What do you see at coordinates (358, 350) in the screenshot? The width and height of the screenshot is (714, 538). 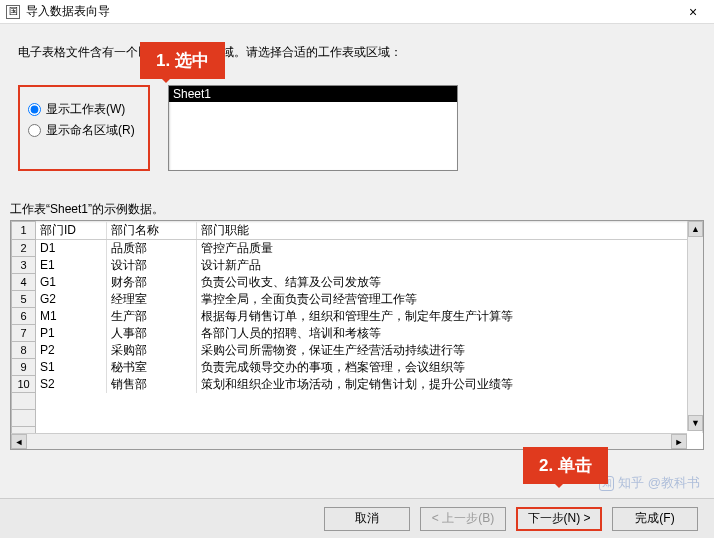 I see `table-row: 8P2采购部采购公司所需物资，保证生产经营活动持续进行等` at bounding box center [358, 350].